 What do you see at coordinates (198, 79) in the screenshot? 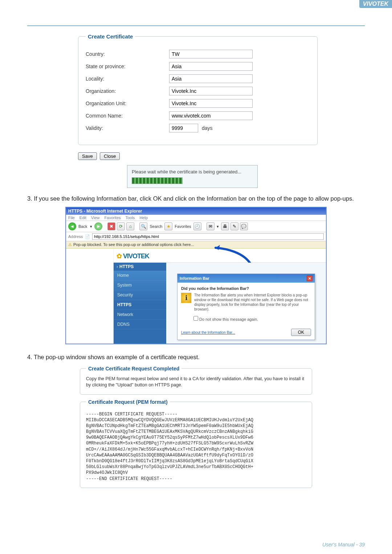
I see `row-locality: Locality:` at bounding box center [198, 79].